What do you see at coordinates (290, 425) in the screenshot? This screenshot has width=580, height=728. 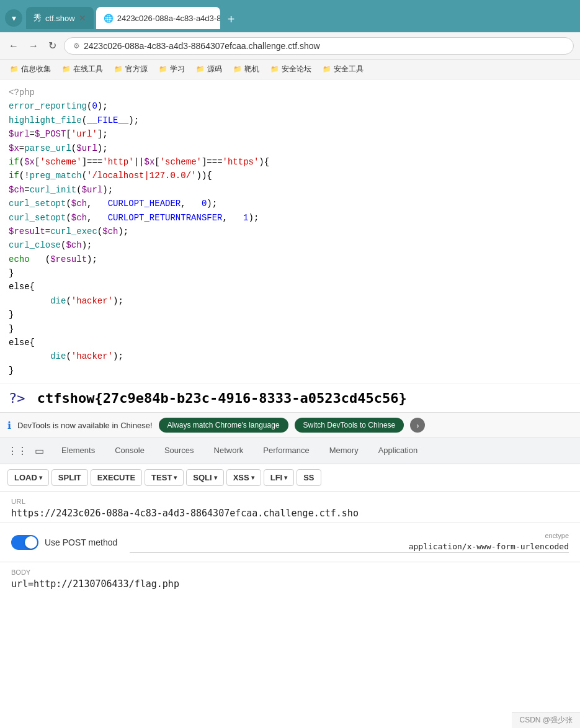 I see `devtools-notify-bar: ℹ DevTools is now available in Chinese! …` at bounding box center [290, 425].